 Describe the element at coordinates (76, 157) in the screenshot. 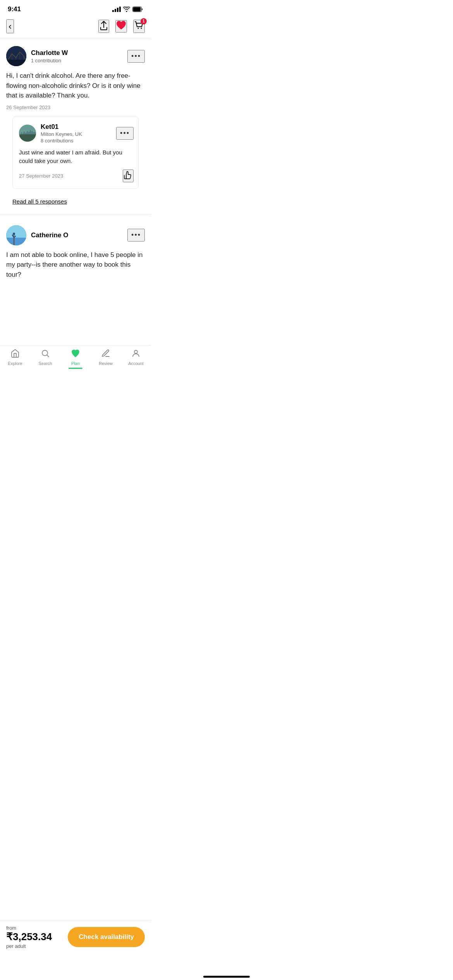

I see `reply-text-ket: Just wine and water I am afraid. But you…` at that location.